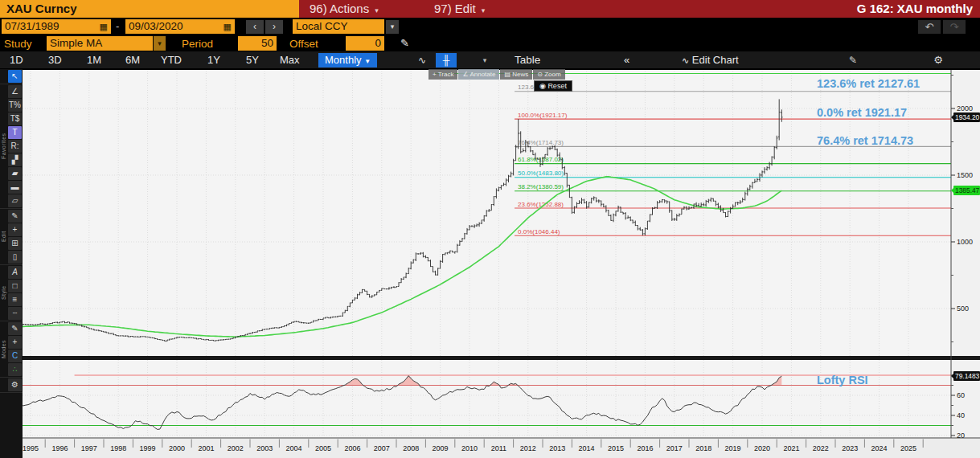 The width and height of the screenshot is (980, 458). What do you see at coordinates (14, 201) in the screenshot?
I see `channel-tool-icon: ▱` at bounding box center [14, 201].